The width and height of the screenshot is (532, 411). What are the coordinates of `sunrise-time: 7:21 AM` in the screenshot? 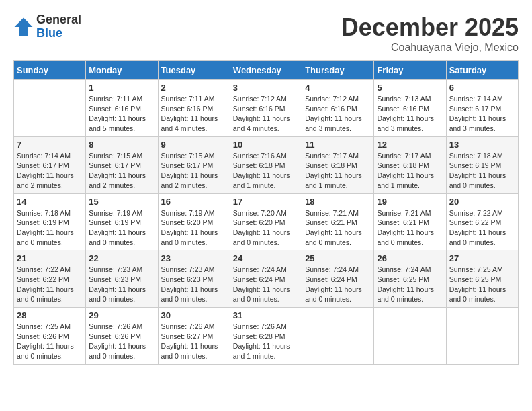 It's located at (347, 213).